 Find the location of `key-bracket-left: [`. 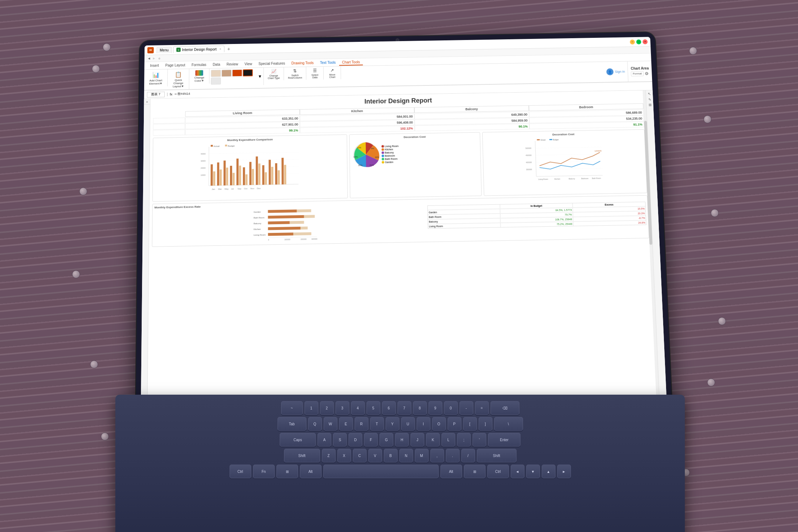

key-bracket-left: [ is located at coordinates (470, 424).